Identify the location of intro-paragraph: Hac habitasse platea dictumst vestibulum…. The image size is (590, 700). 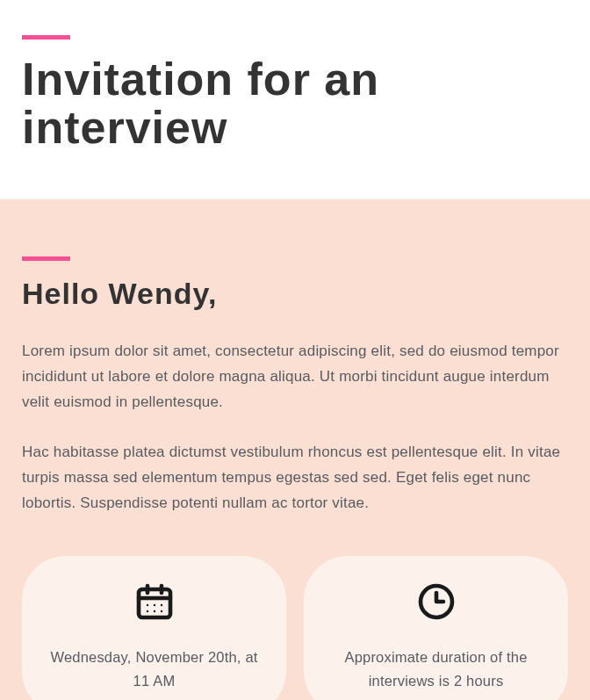
(295, 478).